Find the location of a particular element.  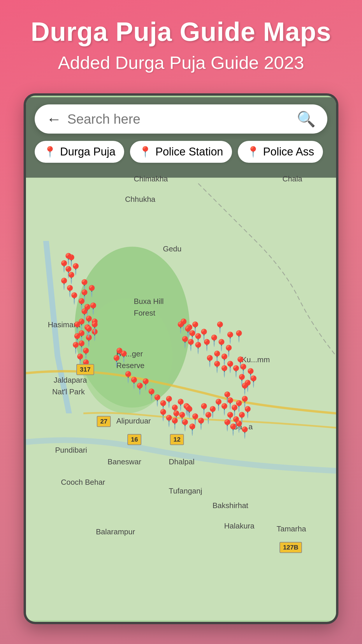

app-subtitle: Added Durga Puja Guide 2023 is located at coordinates (181, 62).